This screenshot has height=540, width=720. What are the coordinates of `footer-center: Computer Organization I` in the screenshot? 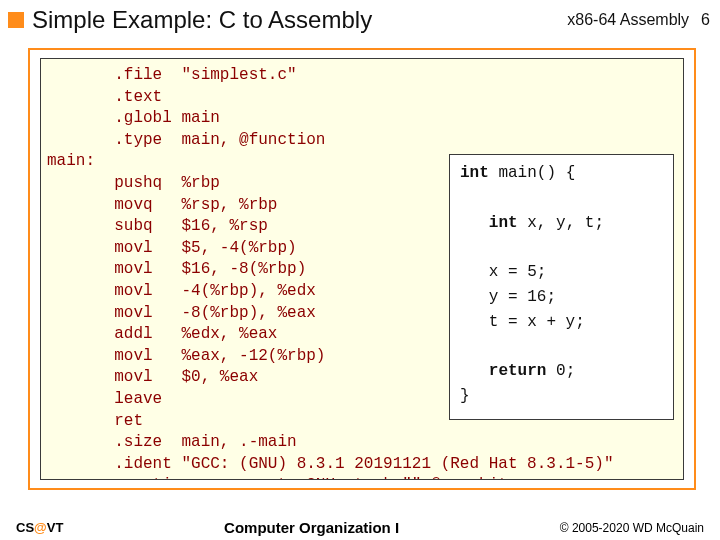 It's located at (311, 528).